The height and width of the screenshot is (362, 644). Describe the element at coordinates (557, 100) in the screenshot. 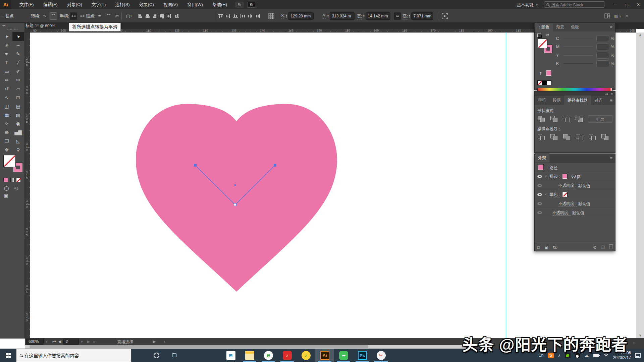

I see `tab-paragraph: 段落` at that location.